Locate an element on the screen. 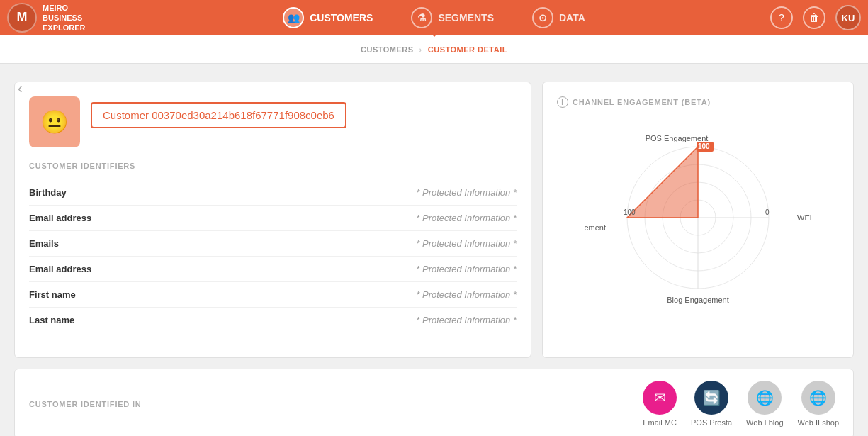  segments-icon: ⚗ is located at coordinates (422, 18).